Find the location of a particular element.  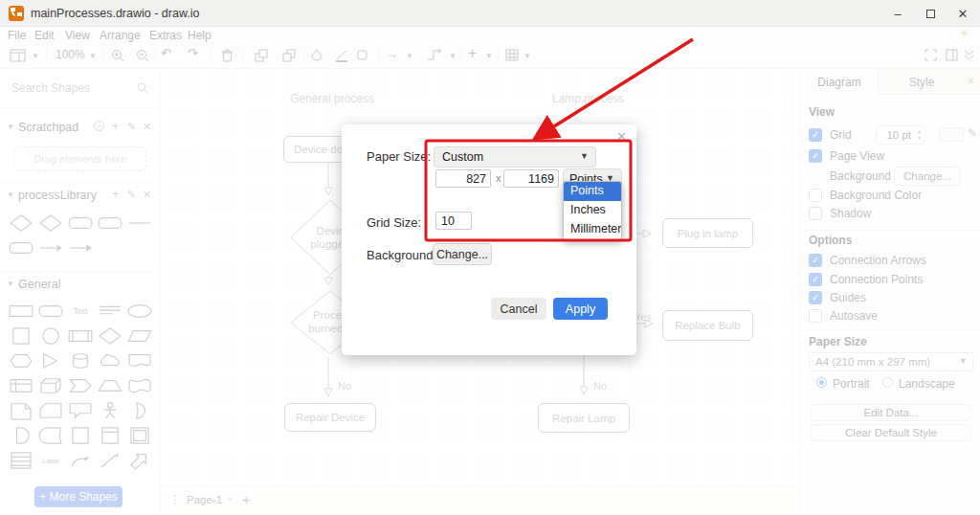

unit-dropdown-list: Points Inches Millimeters is located at coordinates (592, 211).